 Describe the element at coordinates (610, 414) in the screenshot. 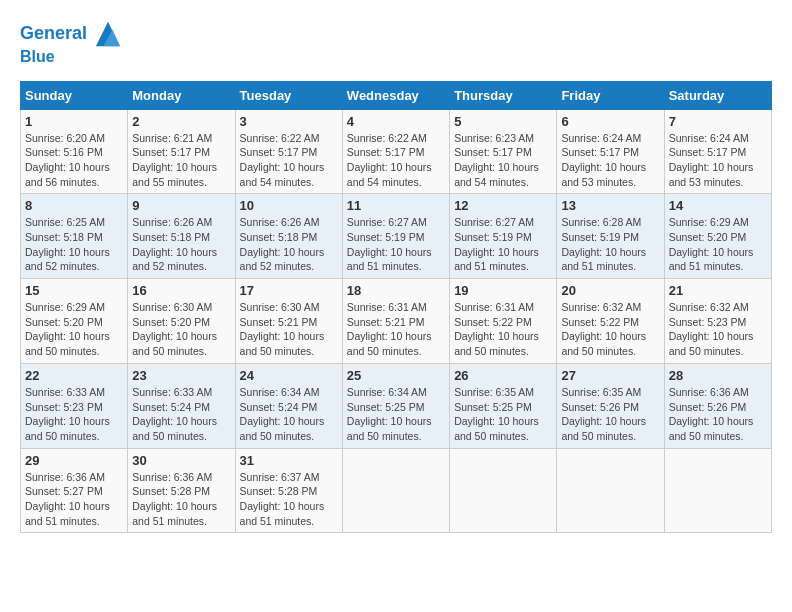

I see `day-info: Sunrise: 6:35 AM Sunset: 5:26 PM Dayligh…` at that location.